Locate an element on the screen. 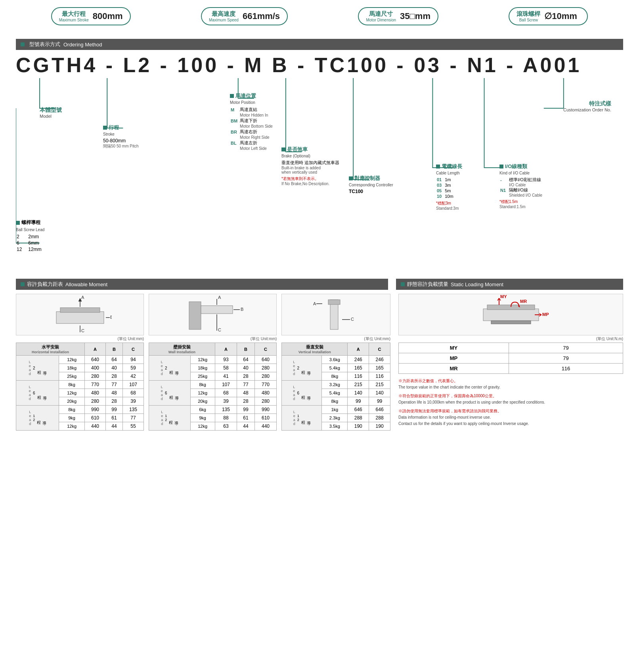  svg-text: MY is located at coordinates (503, 297).